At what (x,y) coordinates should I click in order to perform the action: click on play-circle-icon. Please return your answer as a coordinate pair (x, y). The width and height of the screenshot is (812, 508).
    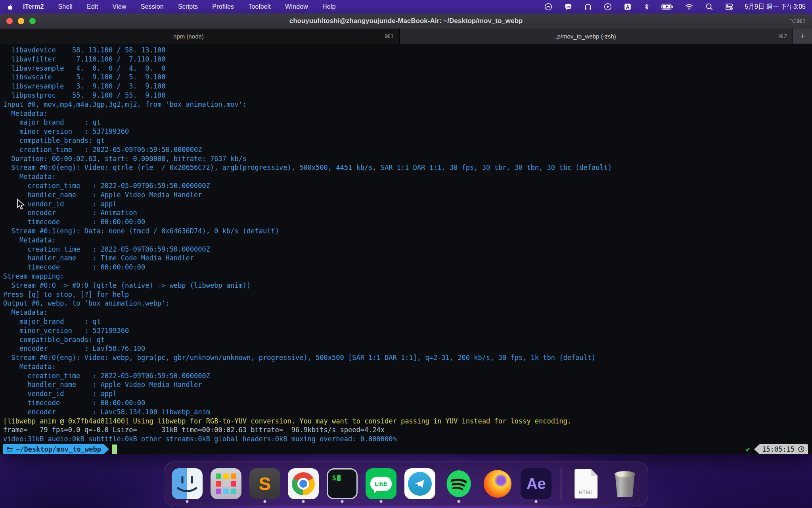
    Looking at the image, I should click on (608, 7).